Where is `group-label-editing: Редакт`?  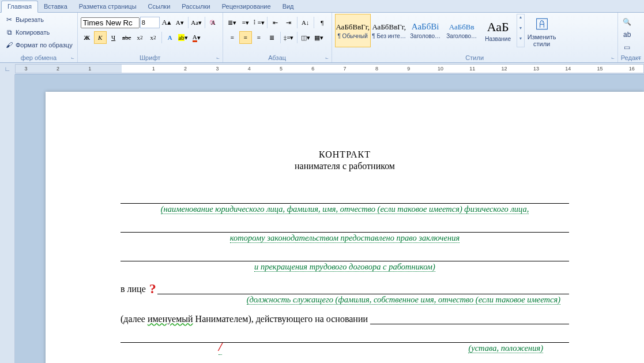 group-label-editing: Редакт is located at coordinates (631, 58).